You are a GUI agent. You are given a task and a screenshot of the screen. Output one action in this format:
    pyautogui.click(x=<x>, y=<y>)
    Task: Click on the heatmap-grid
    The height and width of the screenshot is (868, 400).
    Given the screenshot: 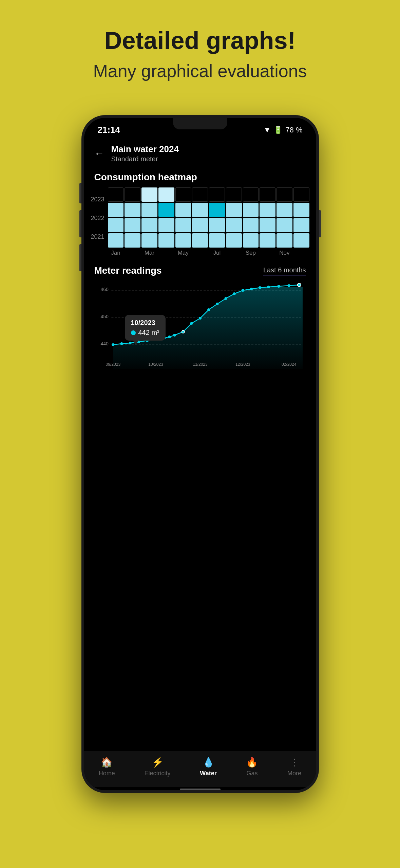 What is the action you would take?
    pyautogui.click(x=209, y=217)
    